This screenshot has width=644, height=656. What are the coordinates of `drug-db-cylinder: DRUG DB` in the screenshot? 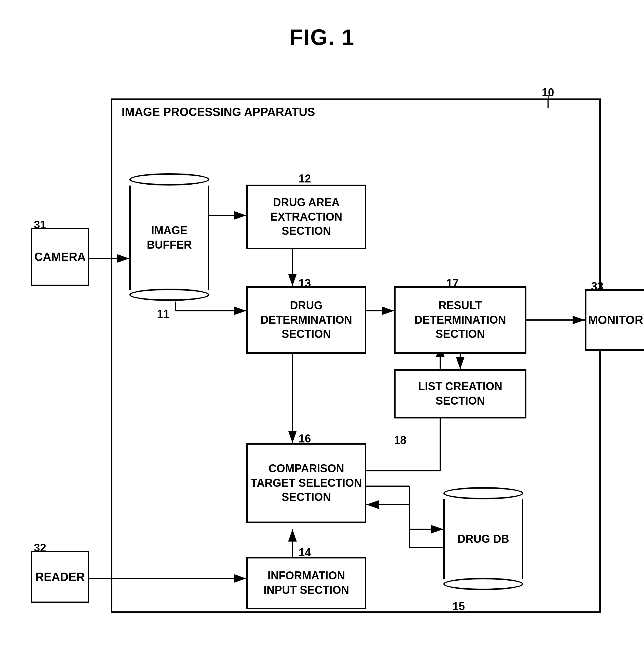 It's located at (483, 538).